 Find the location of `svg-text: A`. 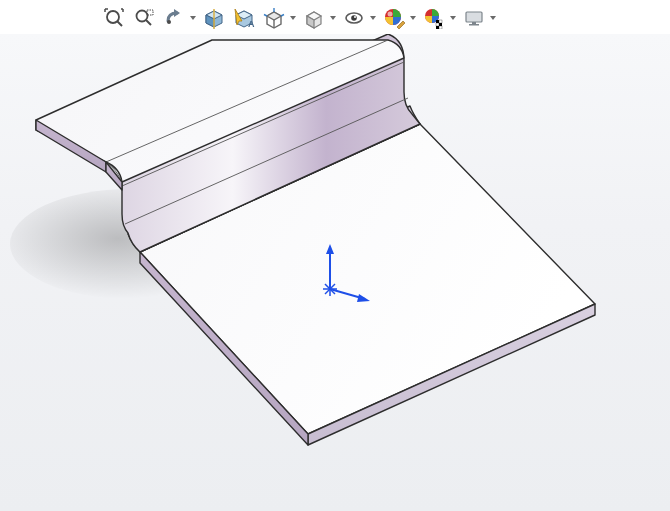

svg-text: A is located at coordinates (252, 24).